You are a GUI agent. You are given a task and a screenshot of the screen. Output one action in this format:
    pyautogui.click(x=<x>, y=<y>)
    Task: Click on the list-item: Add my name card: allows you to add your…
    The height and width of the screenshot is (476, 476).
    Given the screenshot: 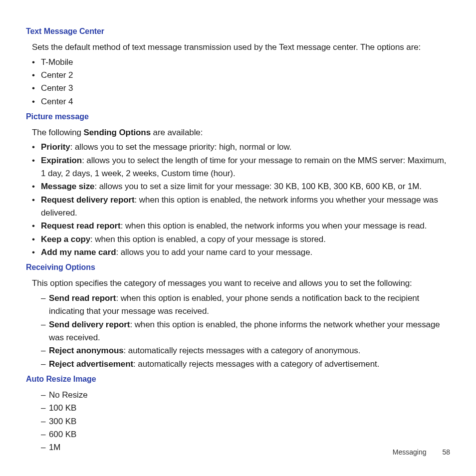 What is the action you would take?
    pyautogui.click(x=241, y=252)
    